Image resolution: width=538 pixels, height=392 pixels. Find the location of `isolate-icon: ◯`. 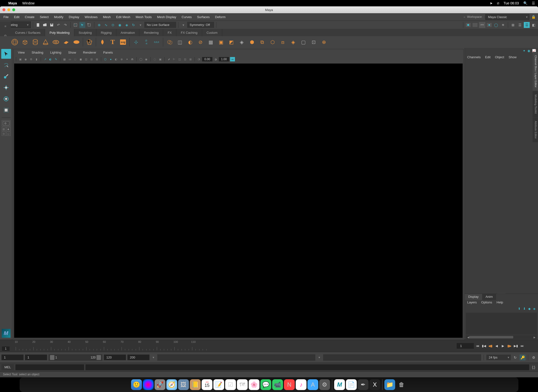

isolate-icon: ◯ is located at coordinates (141, 59).